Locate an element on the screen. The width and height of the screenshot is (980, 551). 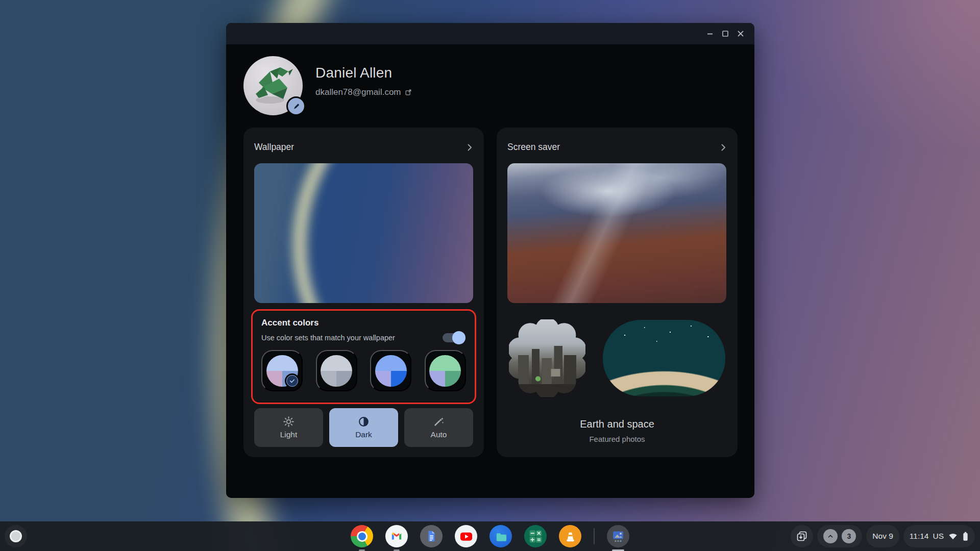
date-pill: Nov 9 is located at coordinates (883, 536).